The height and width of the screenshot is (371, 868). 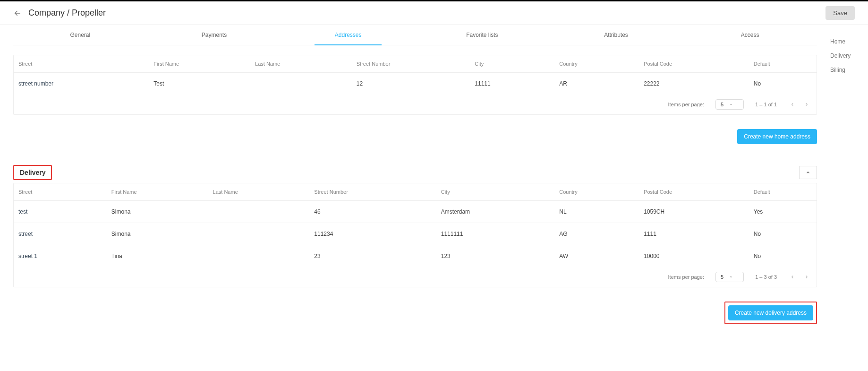 I want to click on tabs-bar: General Payments Addresses Favorite list…, so click(x=415, y=35).